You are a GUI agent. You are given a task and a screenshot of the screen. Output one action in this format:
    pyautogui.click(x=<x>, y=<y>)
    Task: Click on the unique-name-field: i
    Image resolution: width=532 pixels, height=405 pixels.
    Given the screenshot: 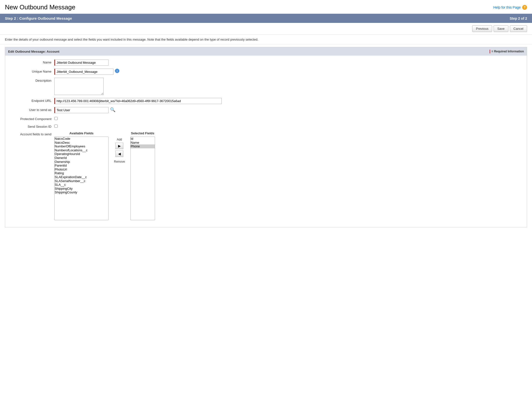 What is the action you would take?
    pyautogui.click(x=288, y=72)
    